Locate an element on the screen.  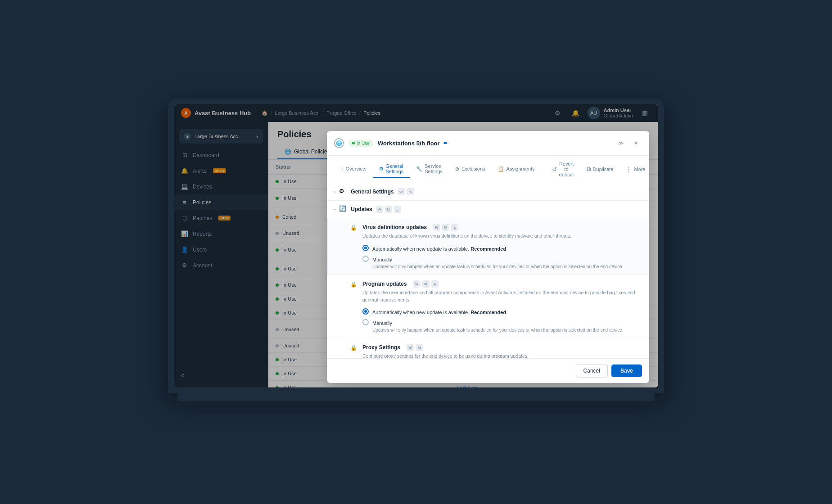
badge-win: W is located at coordinates (401, 192).